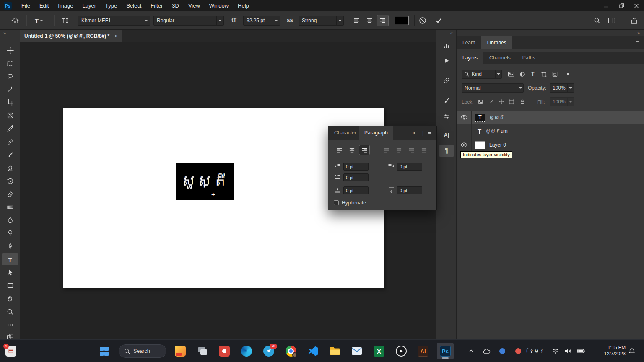 The image size is (644, 362). I want to click on justify-last-left-button, so click(386, 150).